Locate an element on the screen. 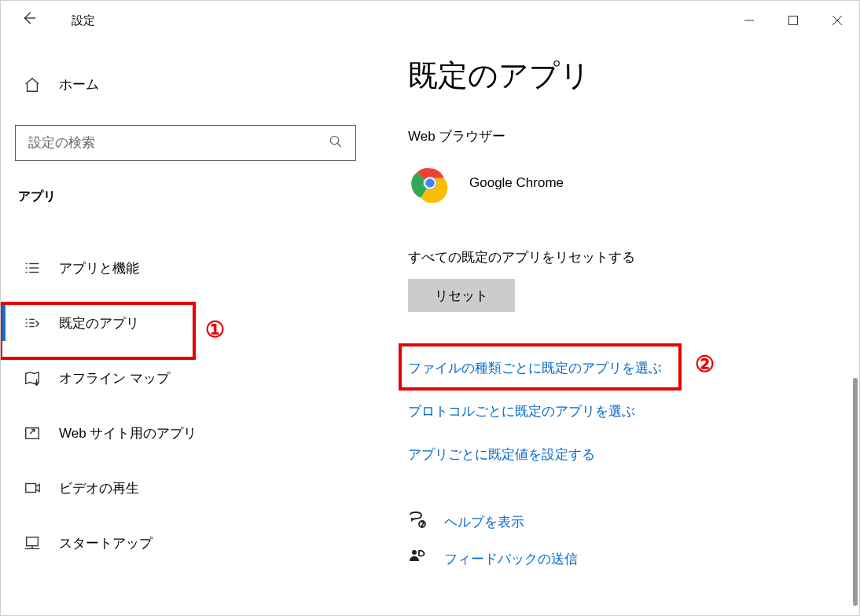 The width and height of the screenshot is (860, 616). link-by-app: アプリごとに既定値を設定する is located at coordinates (618, 454).